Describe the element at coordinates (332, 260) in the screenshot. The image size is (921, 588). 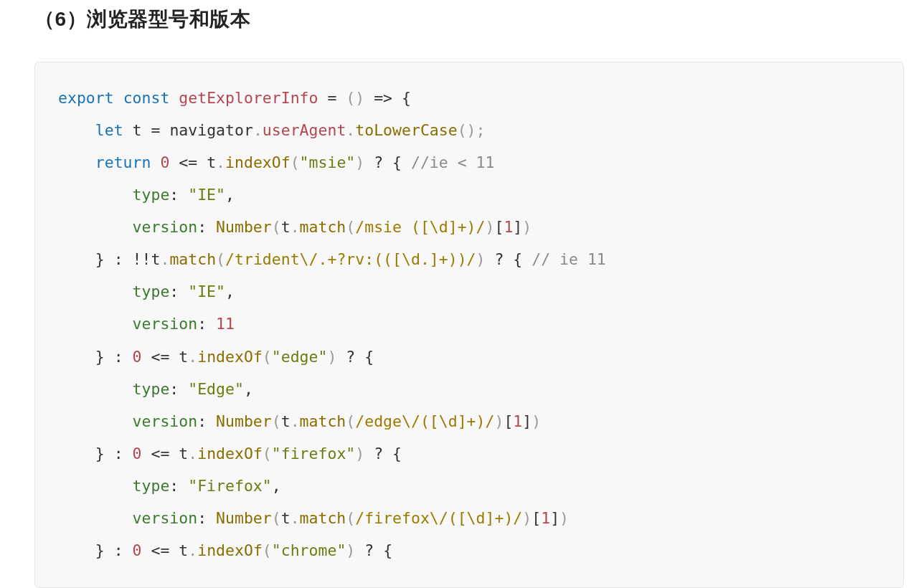
I see `code-line: } : !!t.match(/trident\/.+?rv:(([\d.]+))…` at that location.